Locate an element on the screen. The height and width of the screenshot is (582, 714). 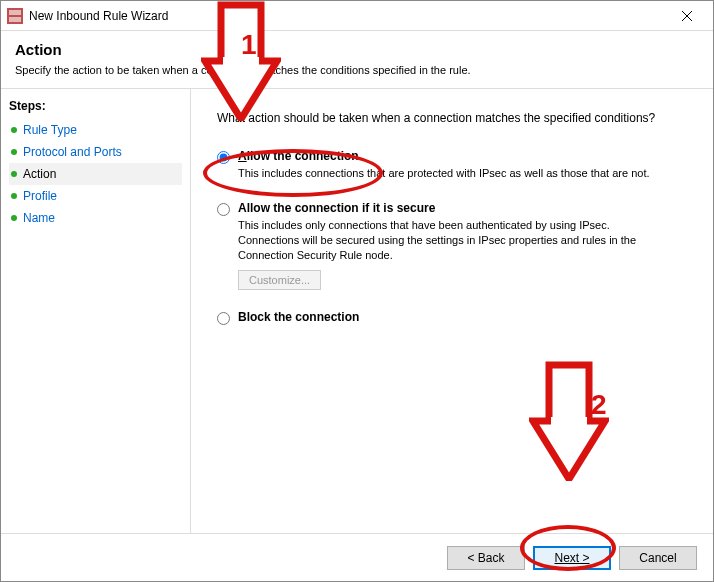
radio-allow-secure-desc: This includes only connections that have… is located at coordinates (453, 240).